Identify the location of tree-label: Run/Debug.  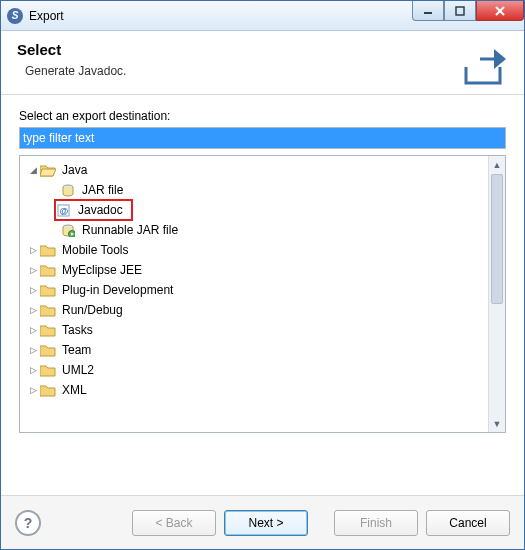
(92, 310).